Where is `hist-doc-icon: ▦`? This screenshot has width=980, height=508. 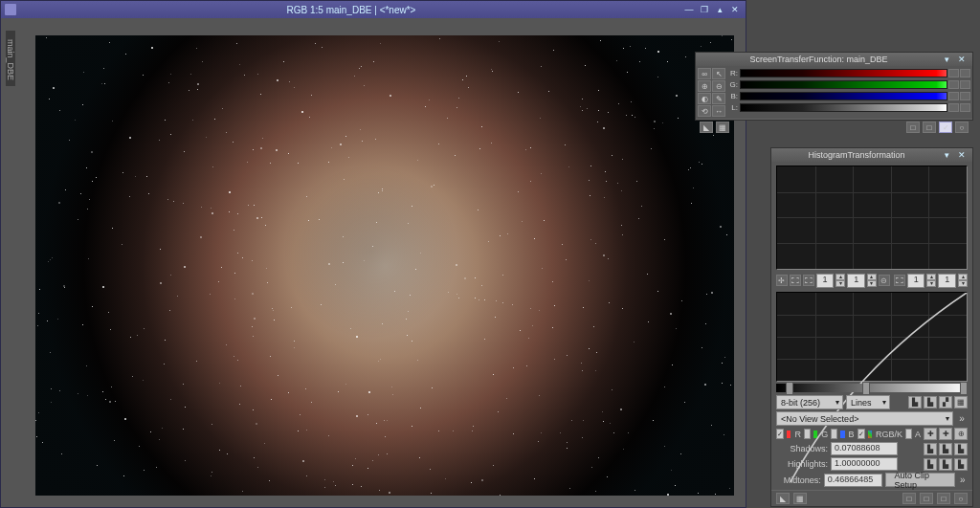
hist-doc-icon: ▦ is located at coordinates (800, 498).